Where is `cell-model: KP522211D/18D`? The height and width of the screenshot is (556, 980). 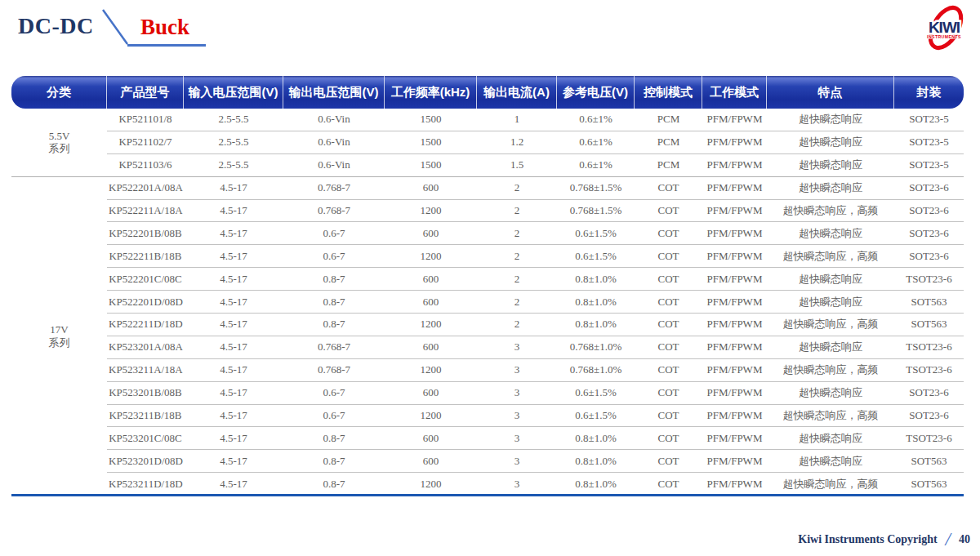
cell-model: KP522211D/18D is located at coordinates (145, 325).